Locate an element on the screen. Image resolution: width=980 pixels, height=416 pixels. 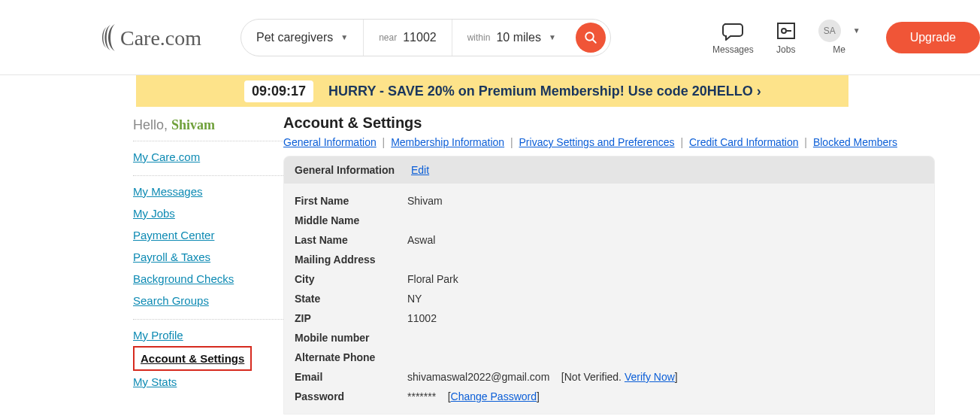
sidebar-item: Search Groups is located at coordinates (208, 301).